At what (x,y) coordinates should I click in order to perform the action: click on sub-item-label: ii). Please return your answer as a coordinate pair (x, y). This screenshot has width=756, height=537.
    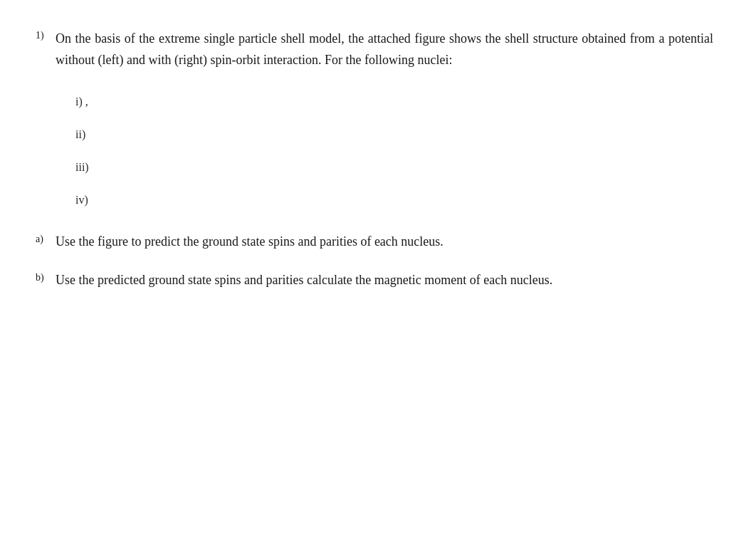
    Looking at the image, I should click on (80, 134).